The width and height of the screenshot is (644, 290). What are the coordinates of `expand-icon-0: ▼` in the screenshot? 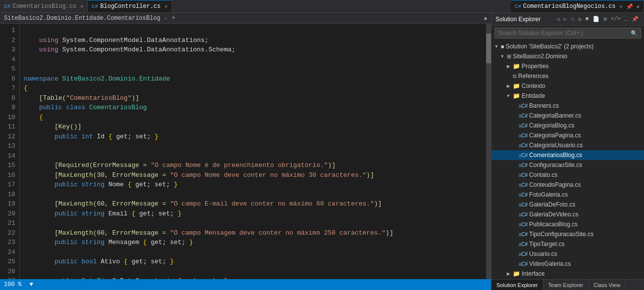 It's located at (496, 46).